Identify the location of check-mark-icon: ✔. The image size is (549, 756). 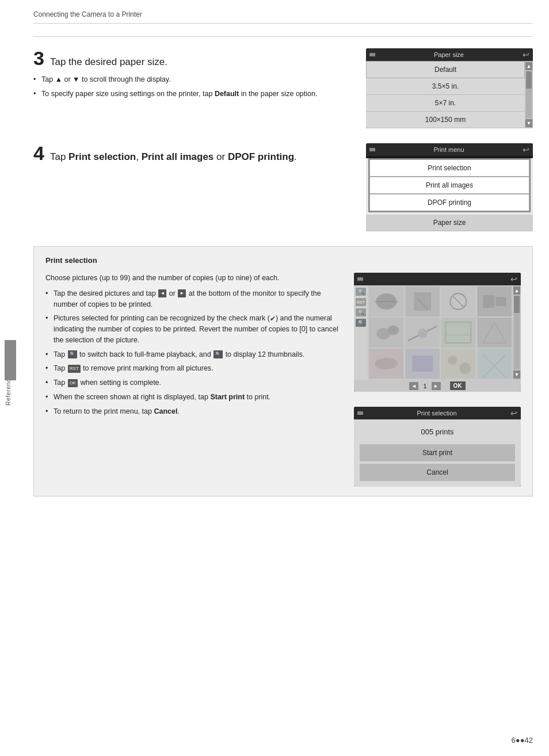
(273, 319).